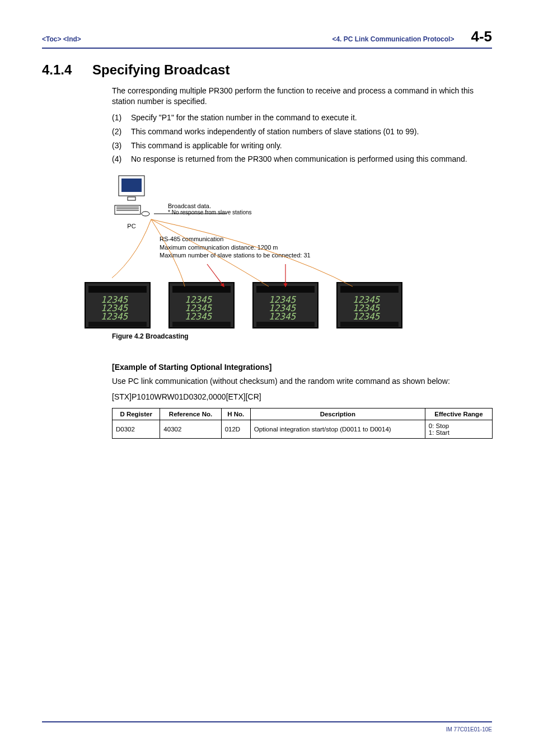 Image resolution: width=534 pixels, height=756 pixels. Describe the element at coordinates (132, 197) in the screenshot. I see `pc-icon` at that location.